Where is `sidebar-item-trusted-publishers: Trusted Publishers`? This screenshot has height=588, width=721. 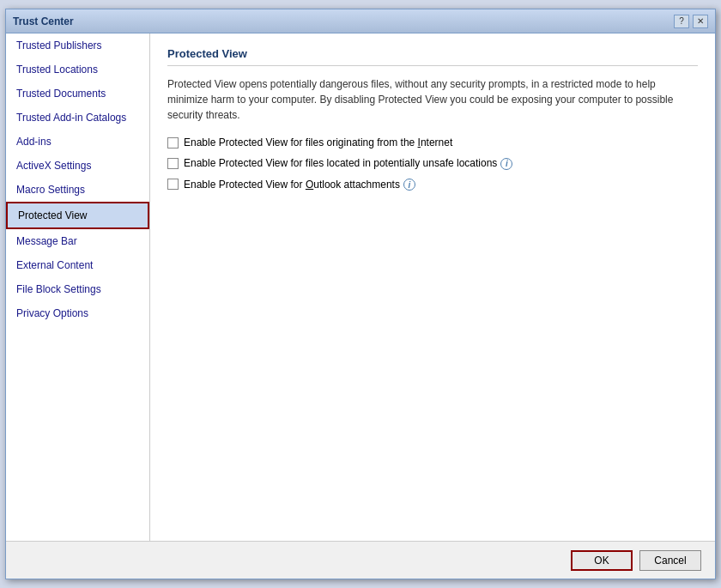
sidebar-item-trusted-publishers: Trusted Publishers is located at coordinates (77, 45).